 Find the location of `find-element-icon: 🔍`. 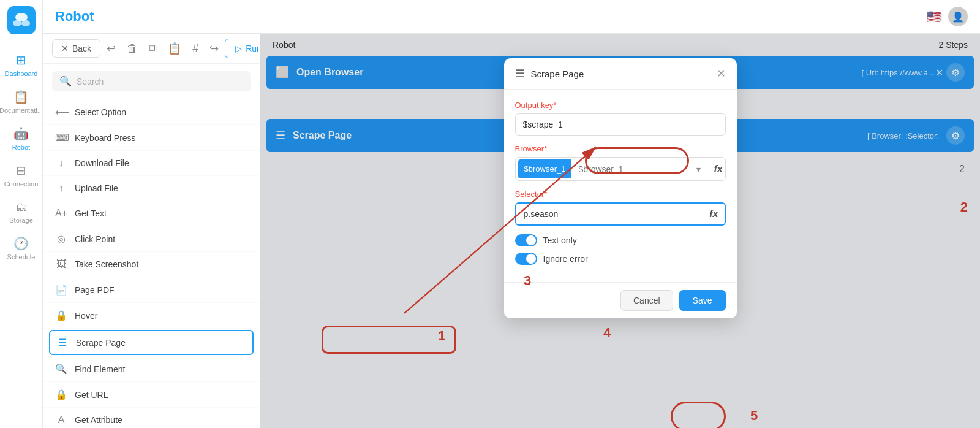

find-element-icon: 🔍 is located at coordinates (61, 369).